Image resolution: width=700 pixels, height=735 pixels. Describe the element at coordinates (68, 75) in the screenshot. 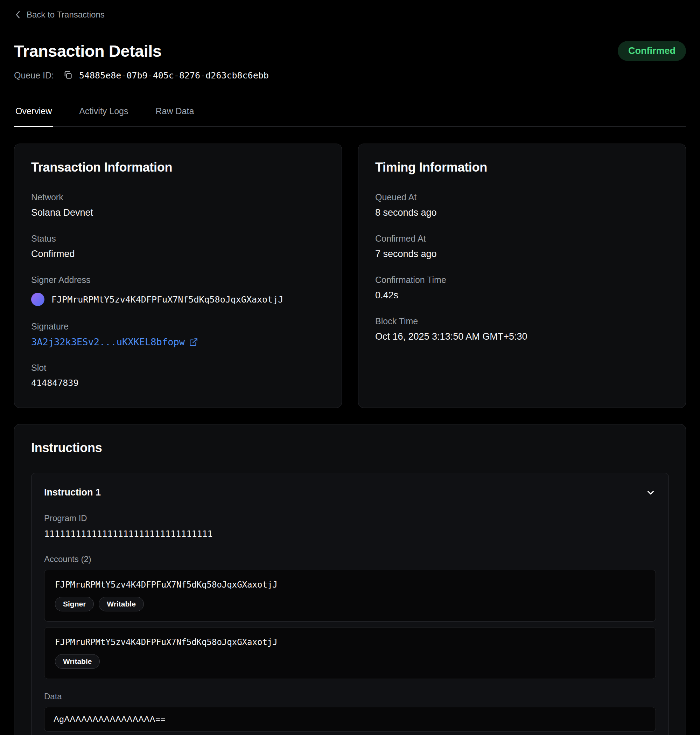

I see `copy-icon` at that location.